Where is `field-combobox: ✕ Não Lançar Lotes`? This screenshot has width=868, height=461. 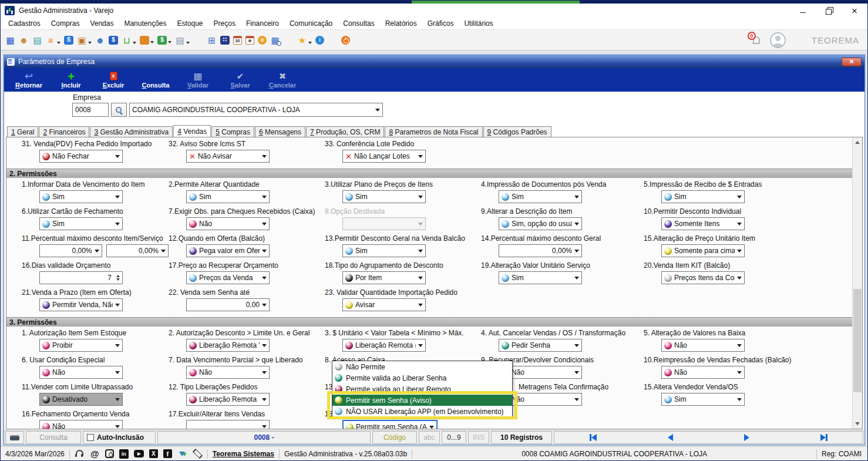
field-combobox: ✕ Não Lançar Lotes is located at coordinates (384, 156).